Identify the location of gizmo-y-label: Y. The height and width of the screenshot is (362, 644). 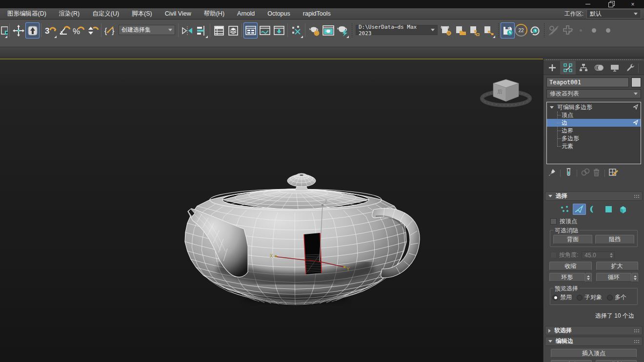
(348, 269).